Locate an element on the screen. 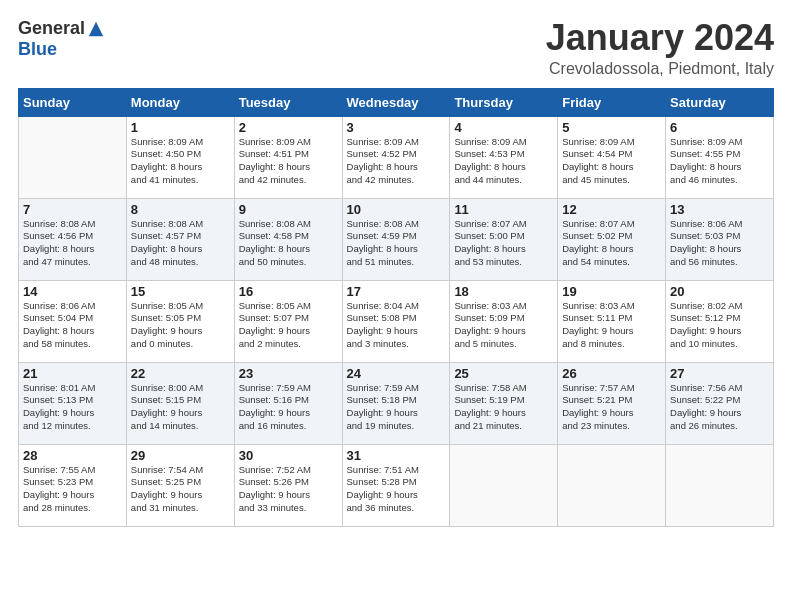  day-number: 23 is located at coordinates (288, 374).